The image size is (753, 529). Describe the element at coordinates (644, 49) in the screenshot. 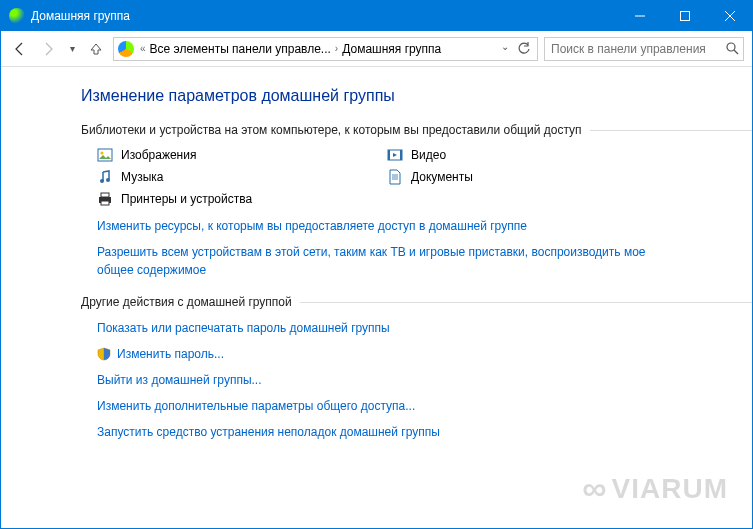

I see `search-input` at that location.